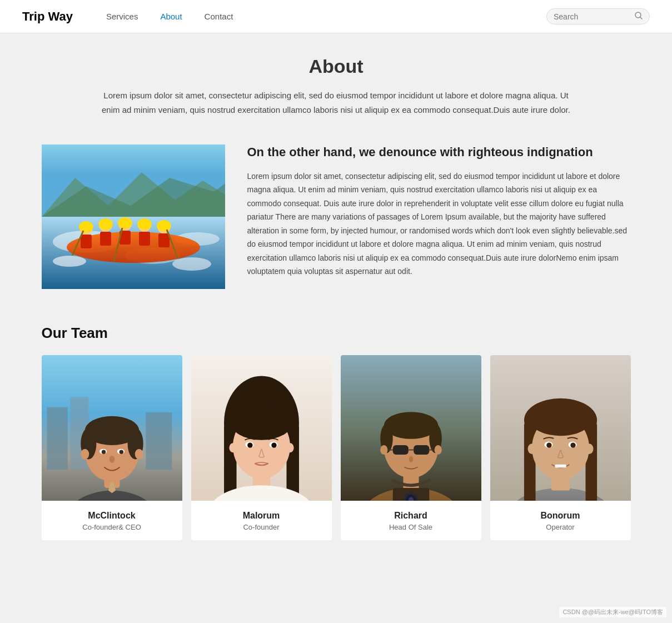 The height and width of the screenshot is (623, 672). What do you see at coordinates (336, 17) in the screenshot?
I see `navbar: Trip Way Services About Contact` at bounding box center [336, 17].